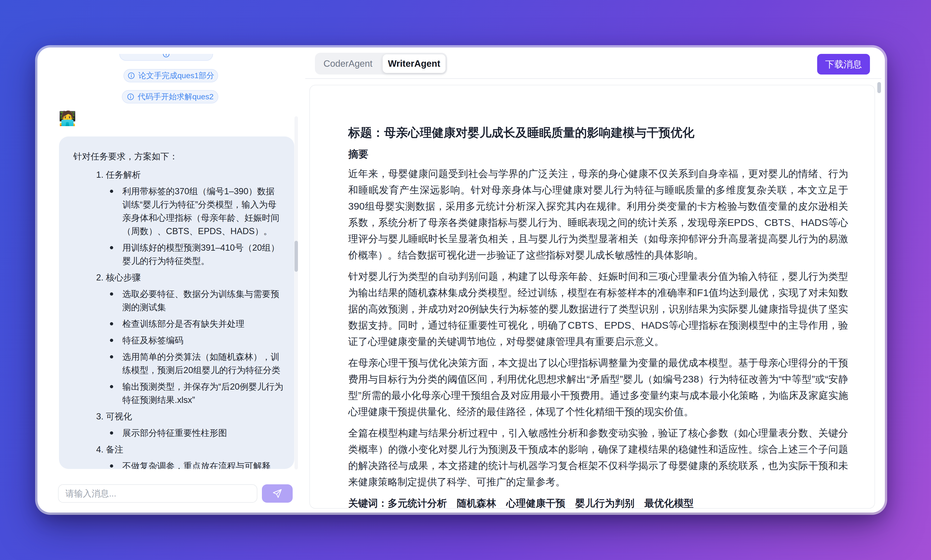  I want to click on abstract-paragraph: 针对婴儿行为类型的自动判别问题，构建了以母亲年龄、妊娠时间和三项心理量表分值为输…, so click(598, 309).